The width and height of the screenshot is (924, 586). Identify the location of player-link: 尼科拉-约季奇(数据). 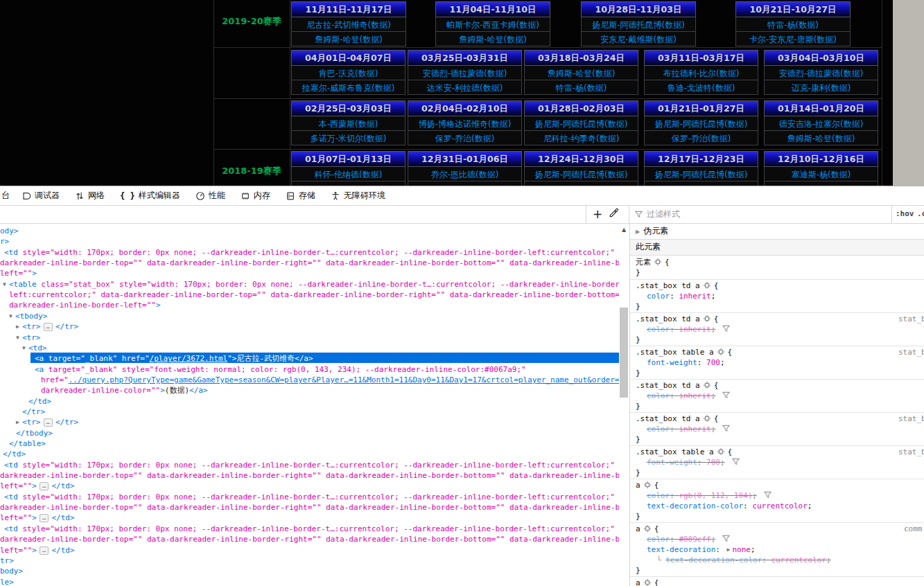
(582, 139).